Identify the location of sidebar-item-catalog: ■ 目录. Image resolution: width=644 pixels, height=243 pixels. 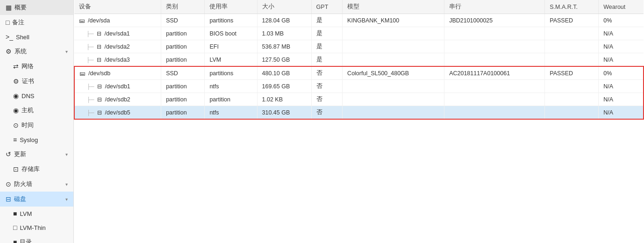
(36, 239).